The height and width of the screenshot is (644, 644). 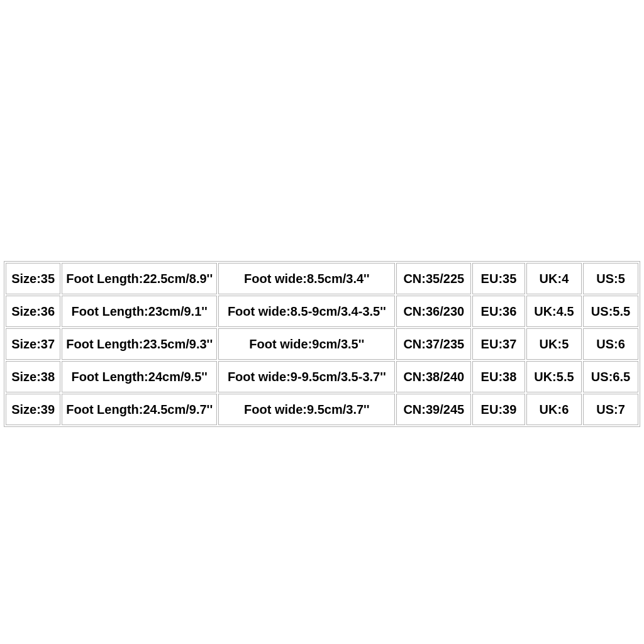 I want to click on table-row: Size:38 Foot Length:24cm/9.5'' Foot wide…, so click(x=322, y=377).